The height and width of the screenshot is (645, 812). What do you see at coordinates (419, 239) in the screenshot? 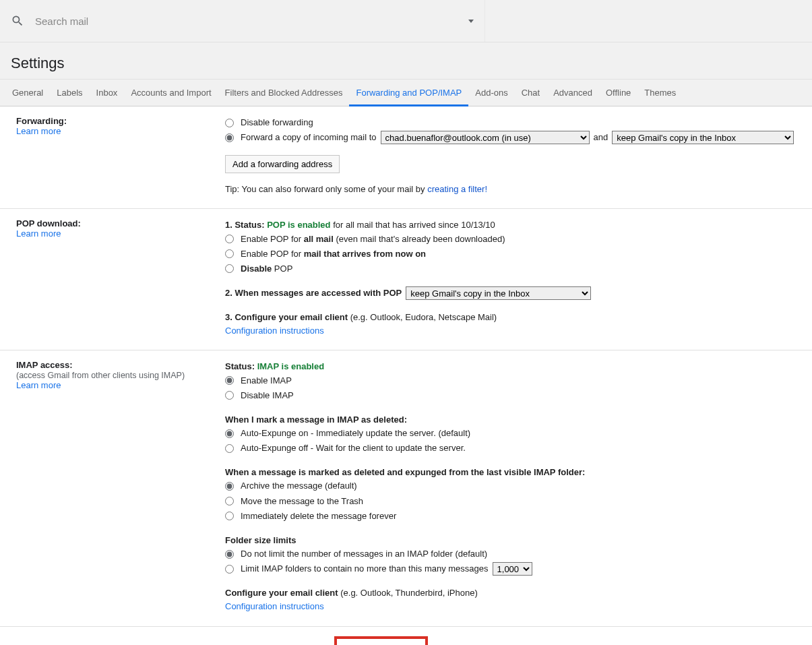
I see `label-pop-all-post: (even mail that's already been downloade…` at bounding box center [419, 239].